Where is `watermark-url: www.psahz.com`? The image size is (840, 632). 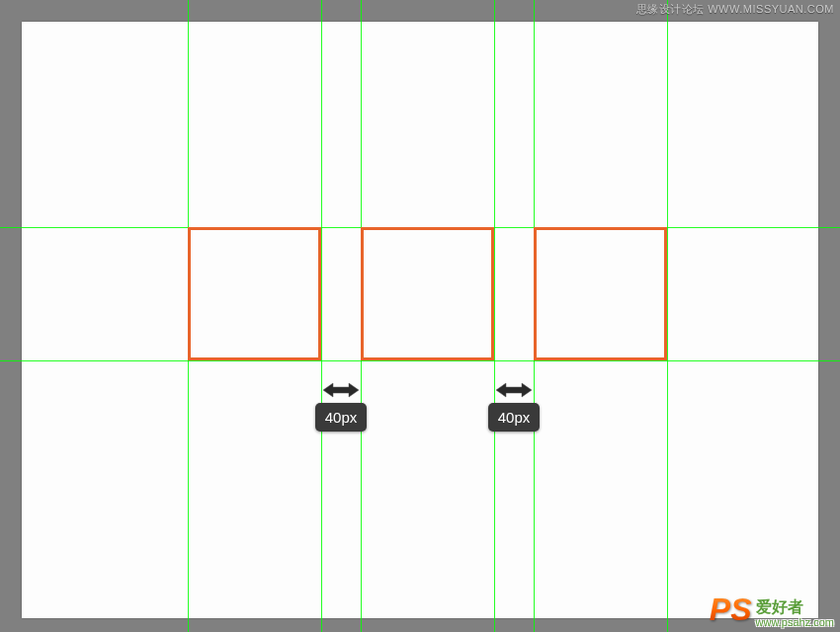
watermark-url: www.psahz.com is located at coordinates (795, 622).